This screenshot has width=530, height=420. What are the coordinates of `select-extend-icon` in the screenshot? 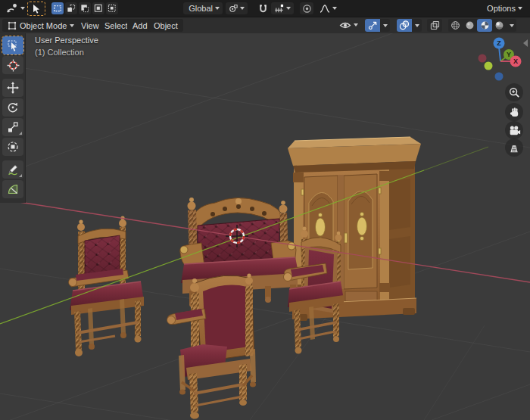 It's located at (71, 8).